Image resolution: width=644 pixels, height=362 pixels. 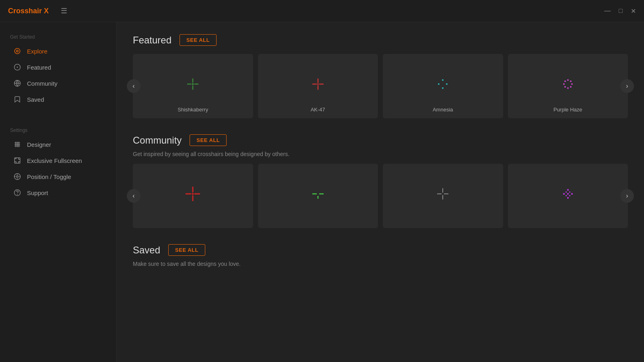 What do you see at coordinates (193, 109) in the screenshot?
I see `card-label: Shishkaberry` at bounding box center [193, 109].